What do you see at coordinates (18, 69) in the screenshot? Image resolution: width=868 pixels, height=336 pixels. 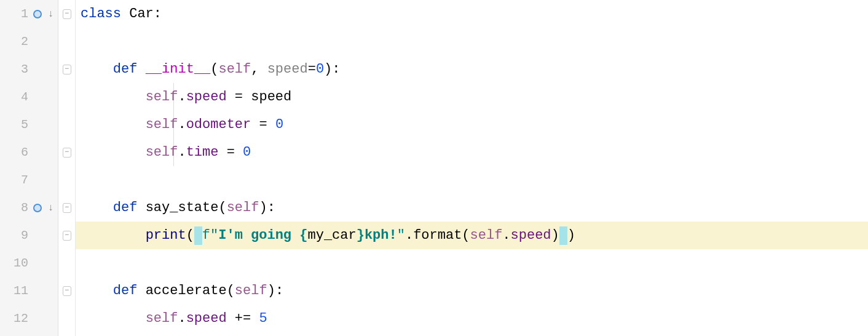 I see `line-number: 3` at bounding box center [18, 69].